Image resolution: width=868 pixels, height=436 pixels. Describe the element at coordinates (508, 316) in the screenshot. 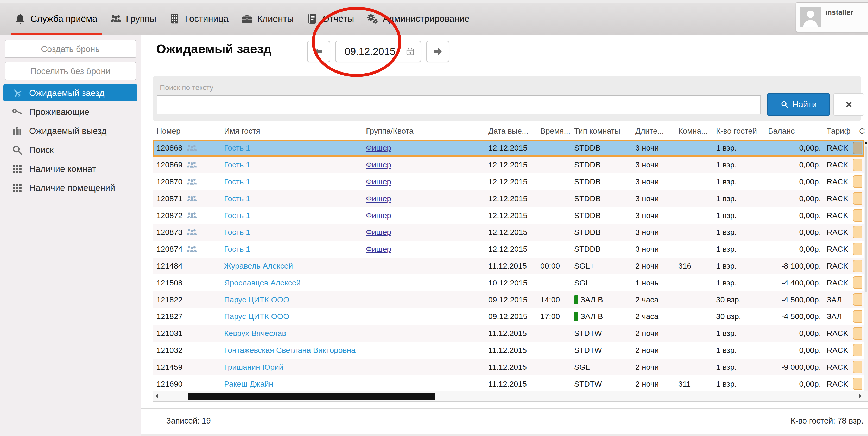

I see `table-row: 121827Парус ЦИТК ООО09.12.201517:00ЗАЛ В…` at that location.